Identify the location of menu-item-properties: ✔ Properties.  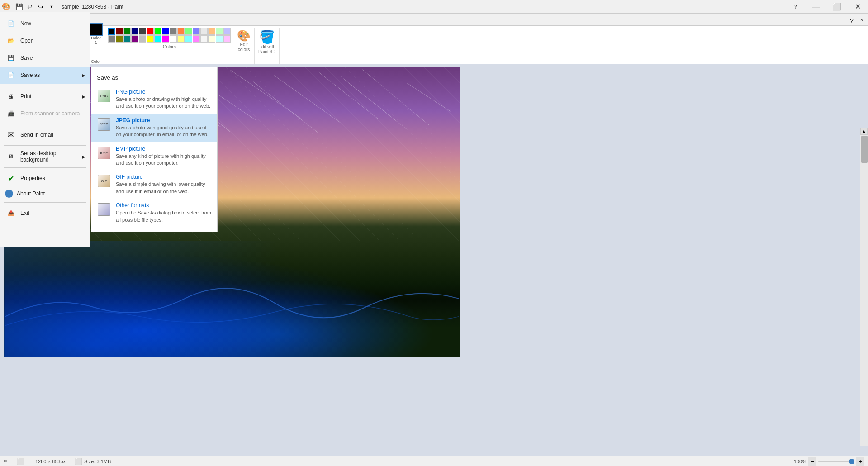
(45, 178).